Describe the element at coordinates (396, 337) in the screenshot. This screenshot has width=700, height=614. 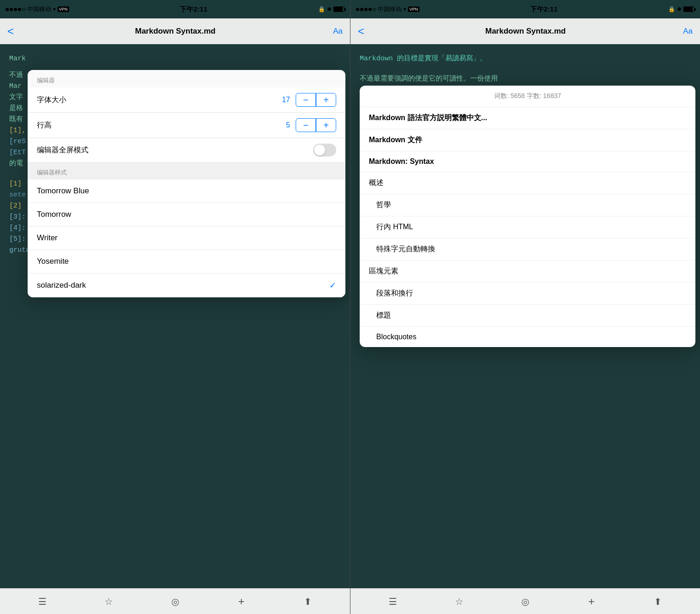
I see `toc-item-label: Blockquotes` at that location.